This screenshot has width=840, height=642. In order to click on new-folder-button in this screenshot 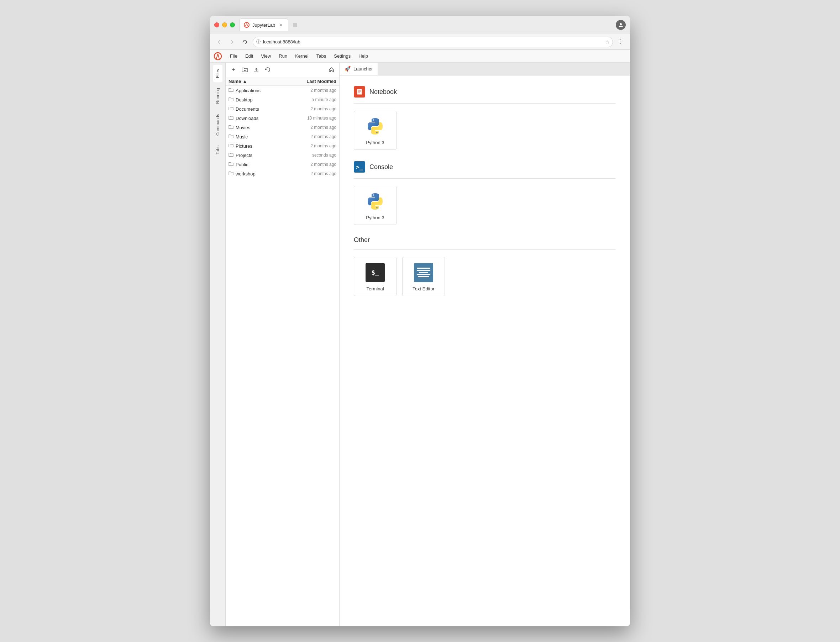, I will do `click(245, 70)`.